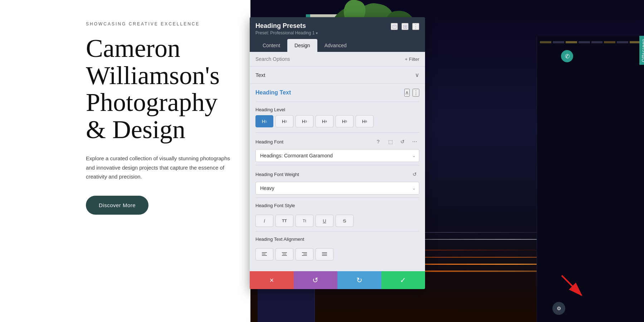  What do you see at coordinates (359, 280) in the screenshot?
I see `redo-button: ↻` at bounding box center [359, 280].